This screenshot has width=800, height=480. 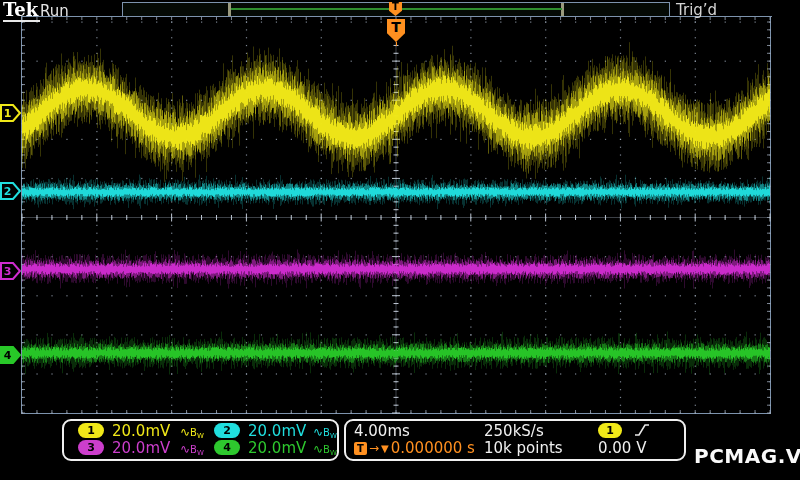 What do you see at coordinates (360, 448) in the screenshot?
I see `trigger-t-icon: T` at bounding box center [360, 448].